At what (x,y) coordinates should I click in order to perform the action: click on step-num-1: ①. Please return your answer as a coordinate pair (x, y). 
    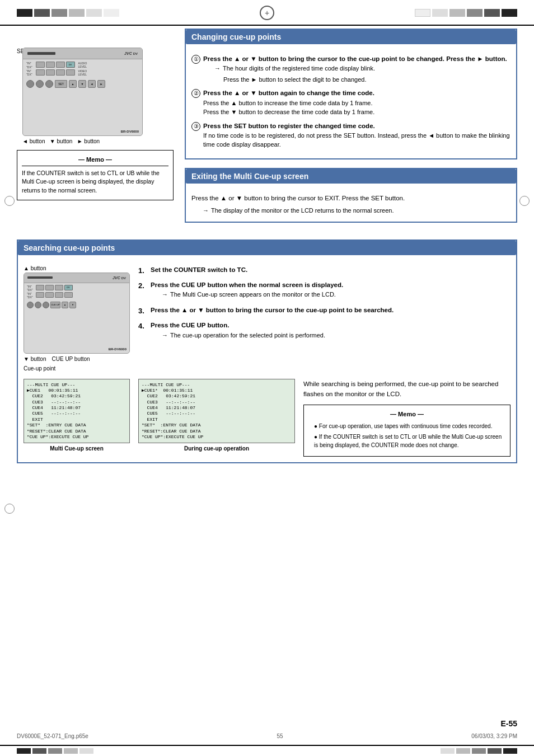
    Looking at the image, I should click on (196, 59).